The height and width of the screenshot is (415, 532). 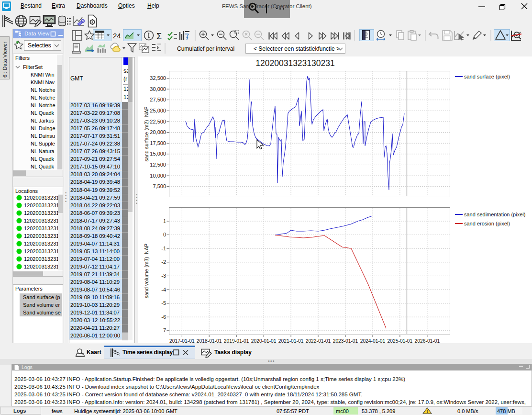 What do you see at coordinates (158, 143) in the screenshot?
I see `svg-text: 17,500` at bounding box center [158, 143].